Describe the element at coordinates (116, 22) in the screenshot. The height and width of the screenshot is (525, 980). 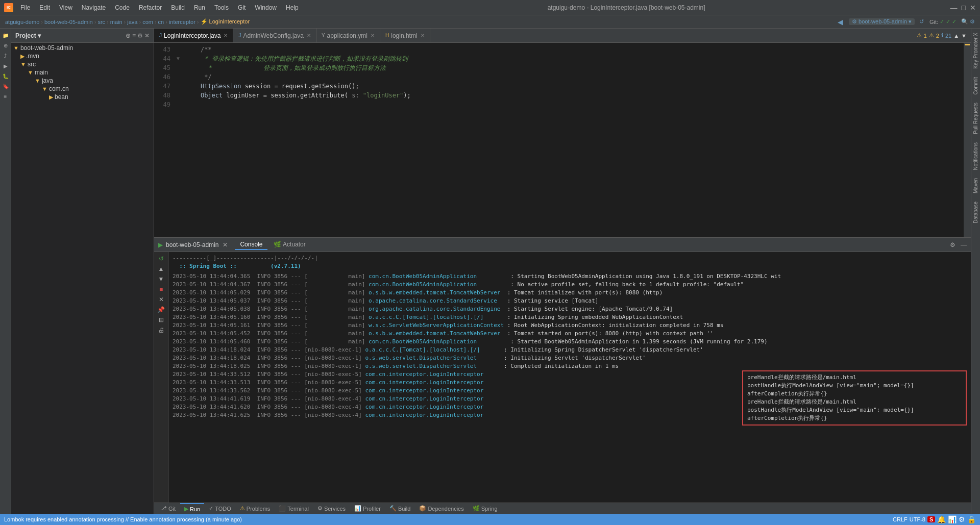
I see `breadcrumb-item-3: main` at that location.